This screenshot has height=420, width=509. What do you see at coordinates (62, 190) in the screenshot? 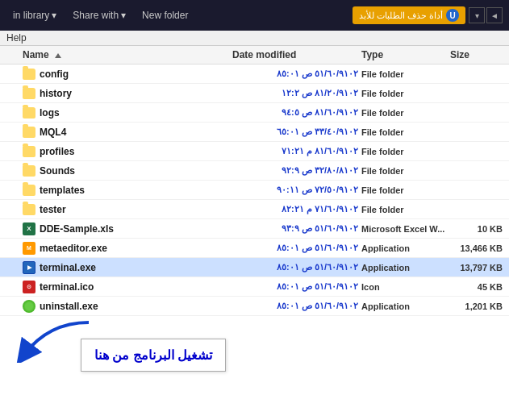
I see `row-name-text: templates` at bounding box center [62, 190].